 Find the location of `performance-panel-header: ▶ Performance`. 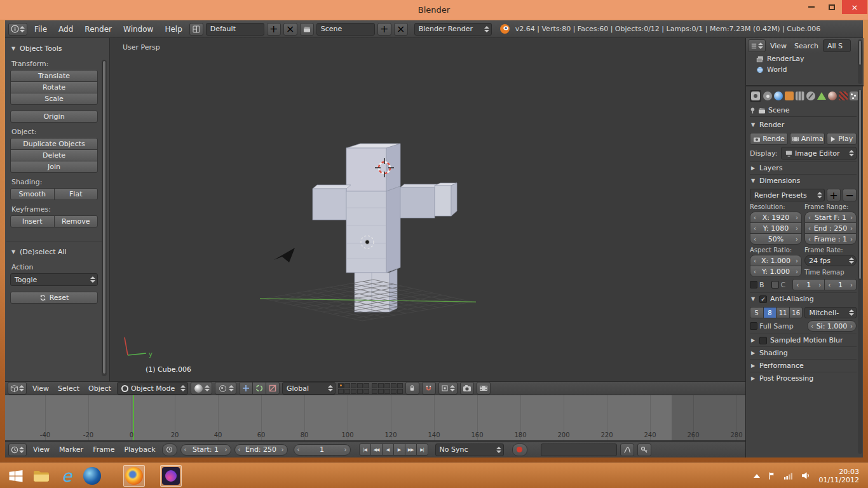

performance-panel-header: ▶ Performance is located at coordinates (803, 365).